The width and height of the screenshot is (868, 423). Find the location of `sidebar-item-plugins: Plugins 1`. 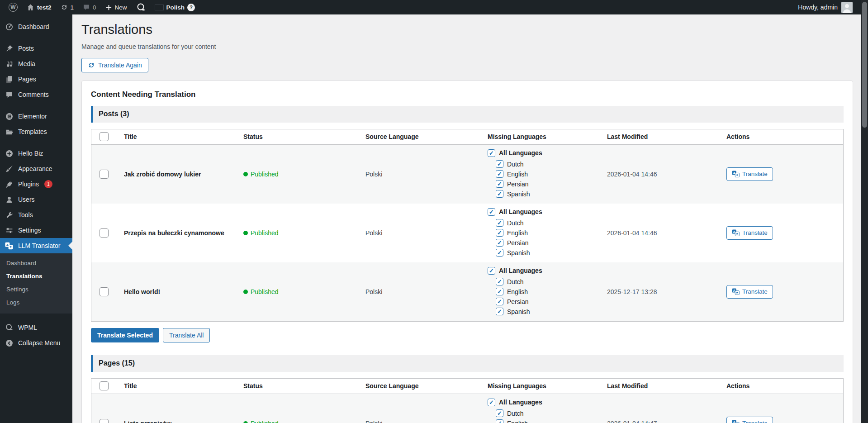

sidebar-item-plugins: Plugins 1 is located at coordinates (36, 184).